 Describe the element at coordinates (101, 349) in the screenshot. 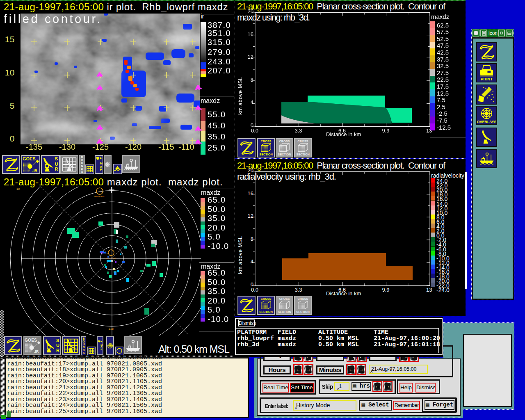

I see `svg-text: P` at that location.